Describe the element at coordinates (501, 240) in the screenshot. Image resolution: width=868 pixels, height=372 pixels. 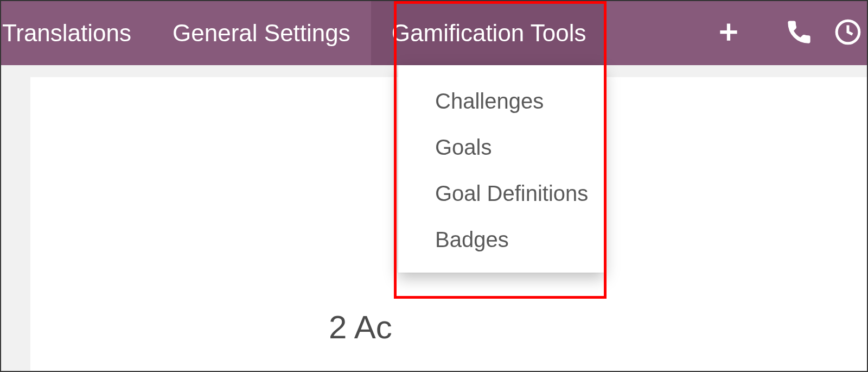
I see `dropdown-item-badges: Badges` at that location.